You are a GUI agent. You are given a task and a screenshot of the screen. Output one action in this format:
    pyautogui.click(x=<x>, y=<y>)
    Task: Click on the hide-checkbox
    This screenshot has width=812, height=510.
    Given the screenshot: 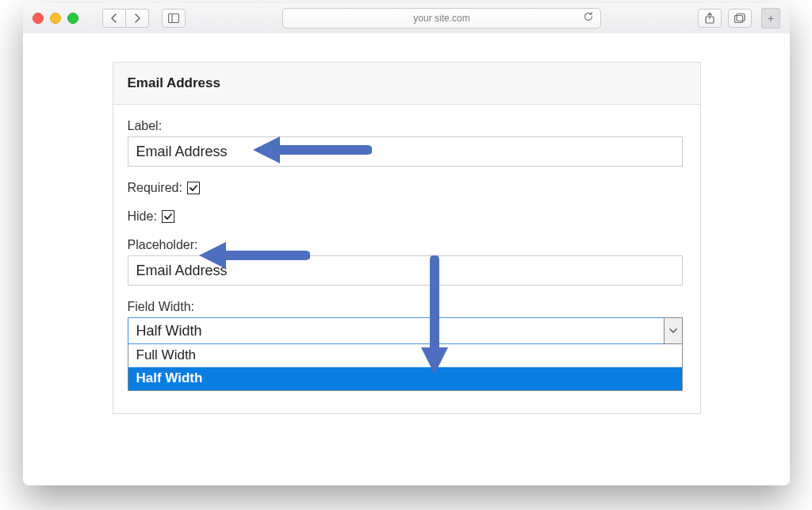 What is the action you would take?
    pyautogui.click(x=168, y=217)
    